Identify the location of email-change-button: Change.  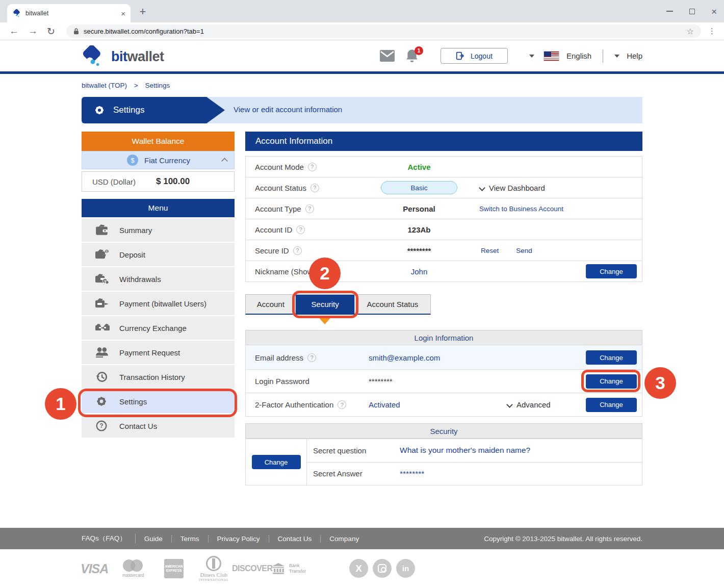
(611, 357).